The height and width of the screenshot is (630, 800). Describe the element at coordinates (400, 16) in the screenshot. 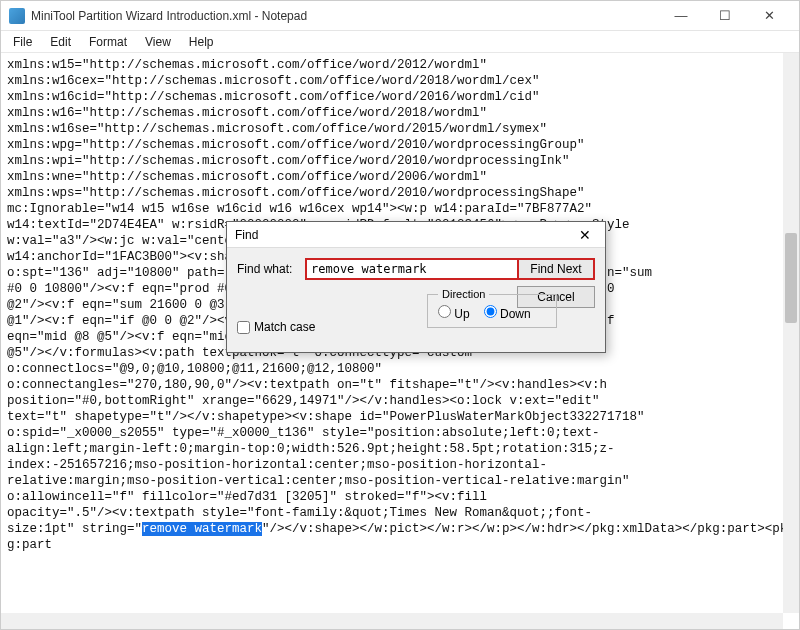

I see `window-titlebar: MiniTool Partition Wizard Introduction.x…` at that location.